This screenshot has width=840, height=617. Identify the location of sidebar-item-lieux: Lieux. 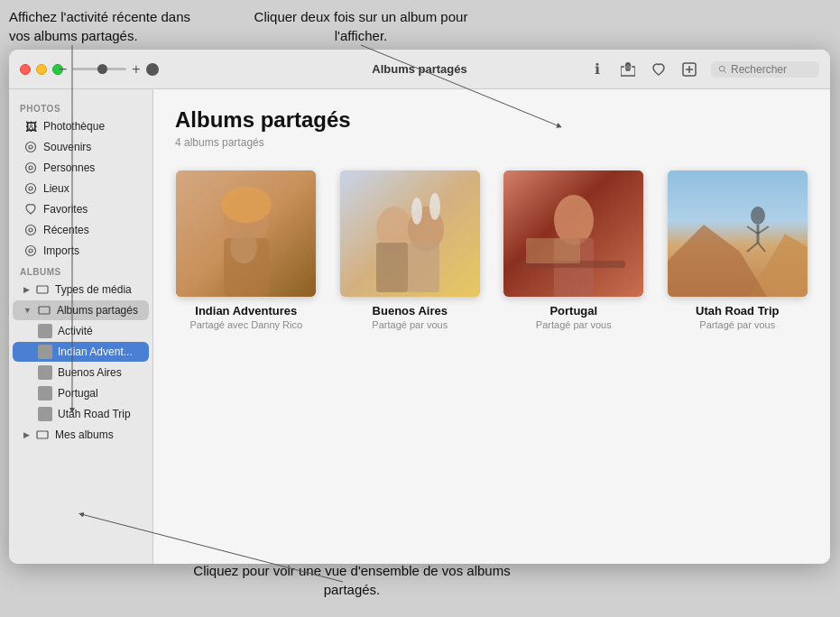
(81, 189).